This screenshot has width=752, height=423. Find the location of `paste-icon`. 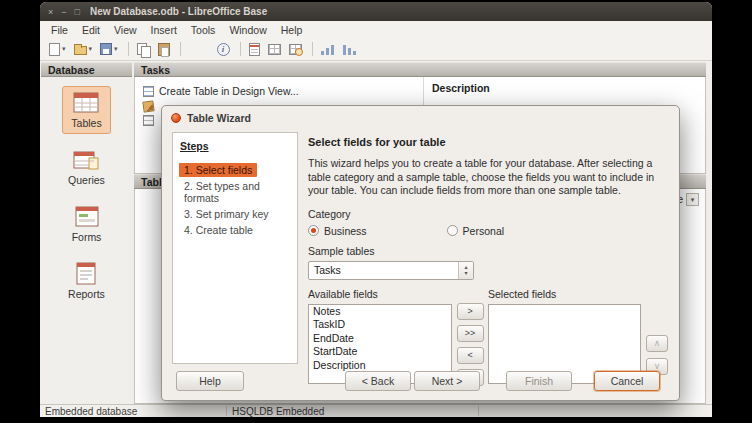

paste-icon is located at coordinates (164, 50).